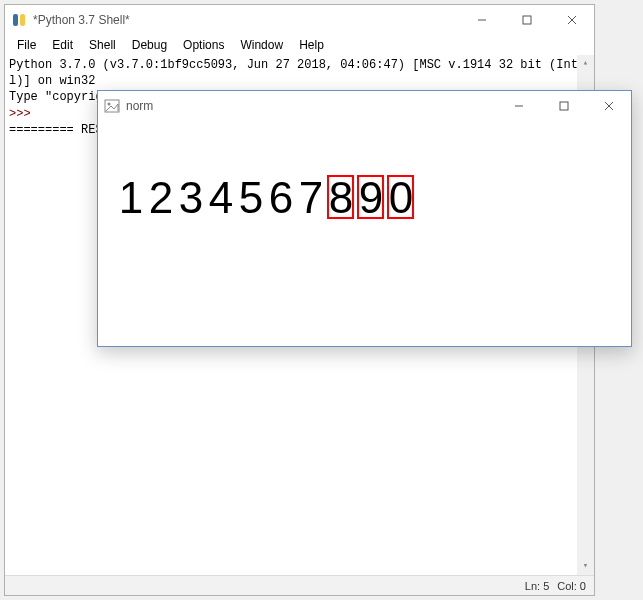 The image size is (643, 600). What do you see at coordinates (371, 198) in the screenshot?
I see `digit-9: 9` at bounding box center [371, 198].